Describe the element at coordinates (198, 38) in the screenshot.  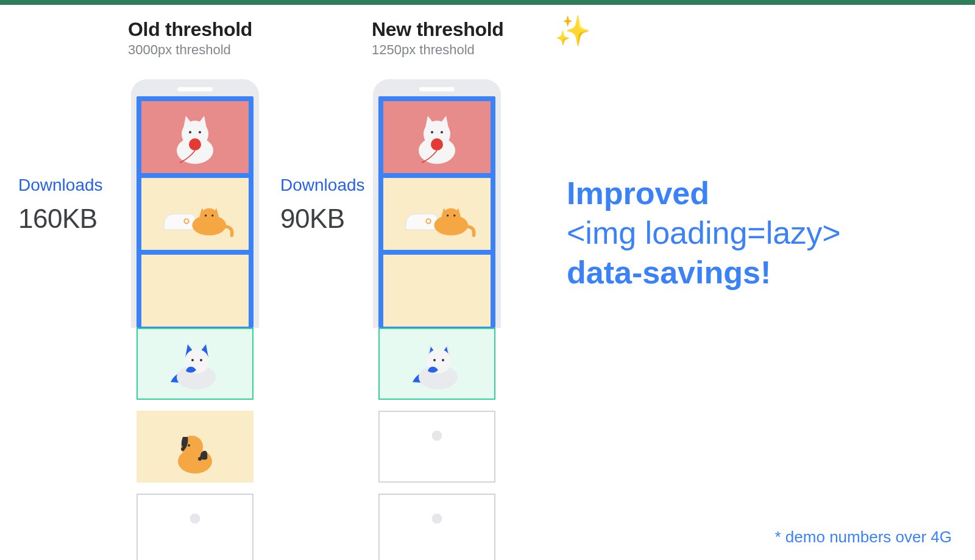
I see `old-threshold-header: Old threshold 3000px threshold` at that location.